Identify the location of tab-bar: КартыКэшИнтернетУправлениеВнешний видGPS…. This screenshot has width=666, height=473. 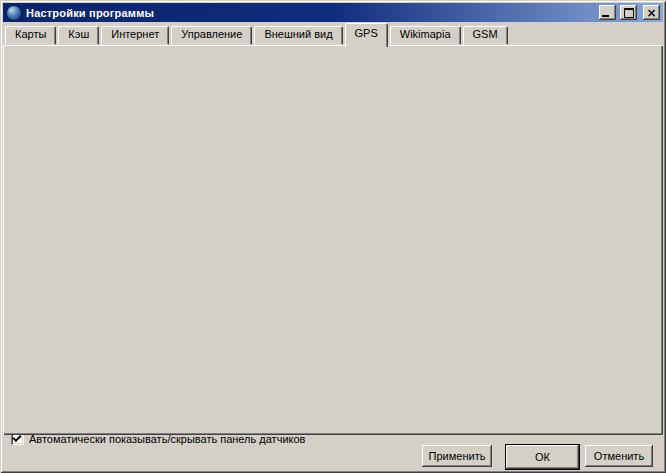
(334, 34).